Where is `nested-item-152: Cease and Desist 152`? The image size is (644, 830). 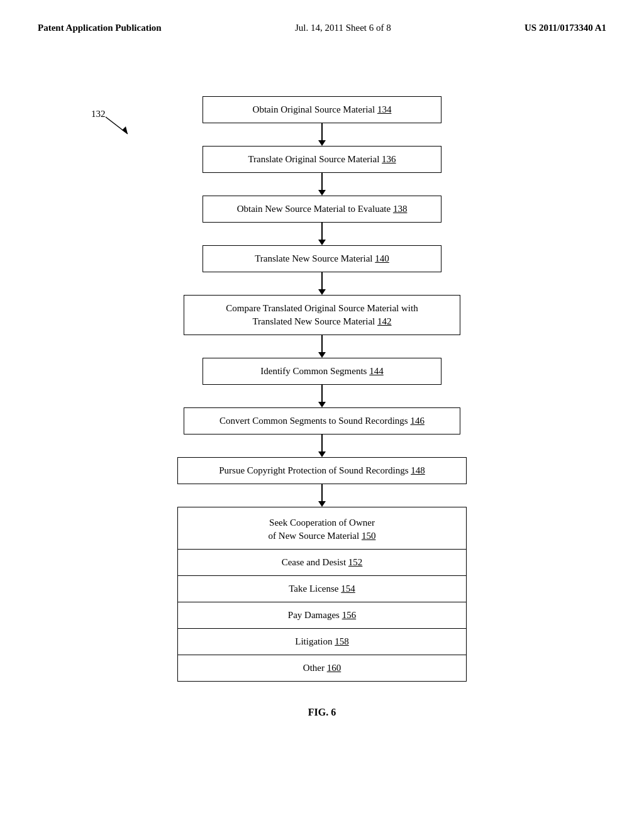 nested-item-152: Cease and Desist 152 is located at coordinates (322, 563).